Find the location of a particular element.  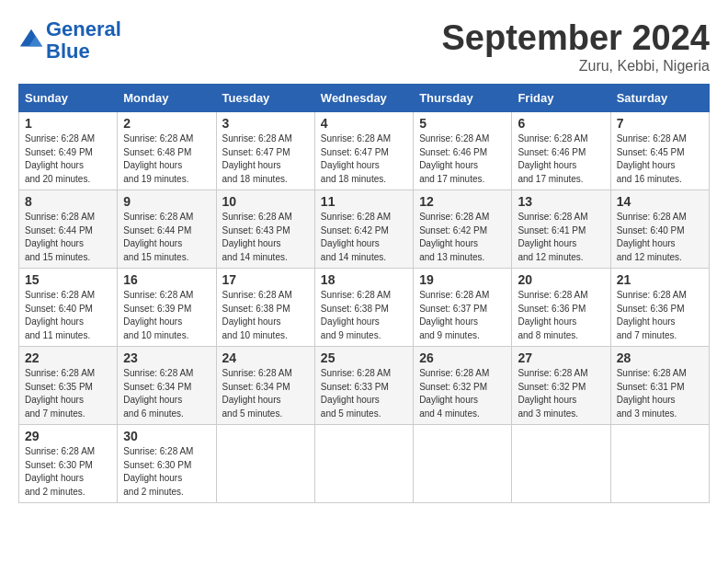

calendar-day-cell: 23 Sunrise: 6:28 AMSunset: 6:34 PMDaylig… is located at coordinates (167, 386).